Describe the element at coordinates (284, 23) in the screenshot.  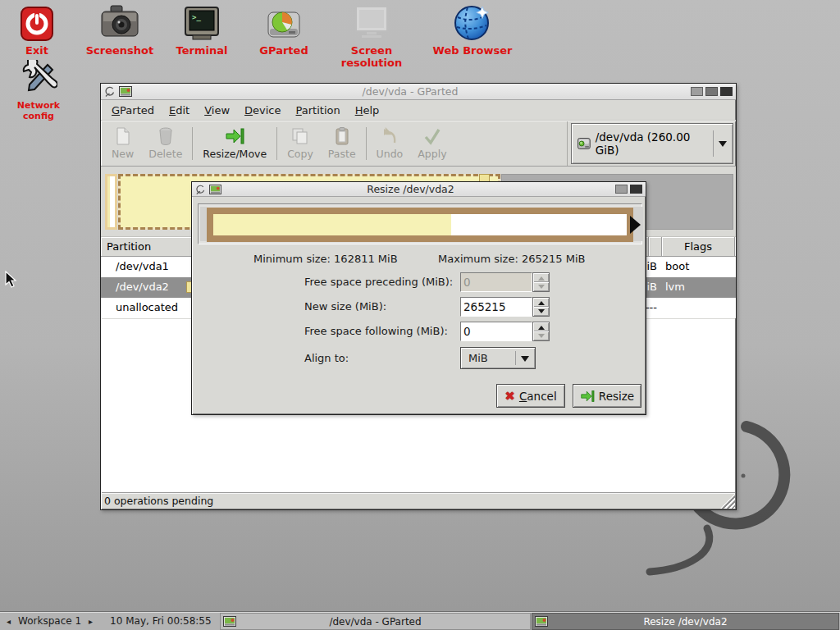
I see `disk-partition-icon` at that location.